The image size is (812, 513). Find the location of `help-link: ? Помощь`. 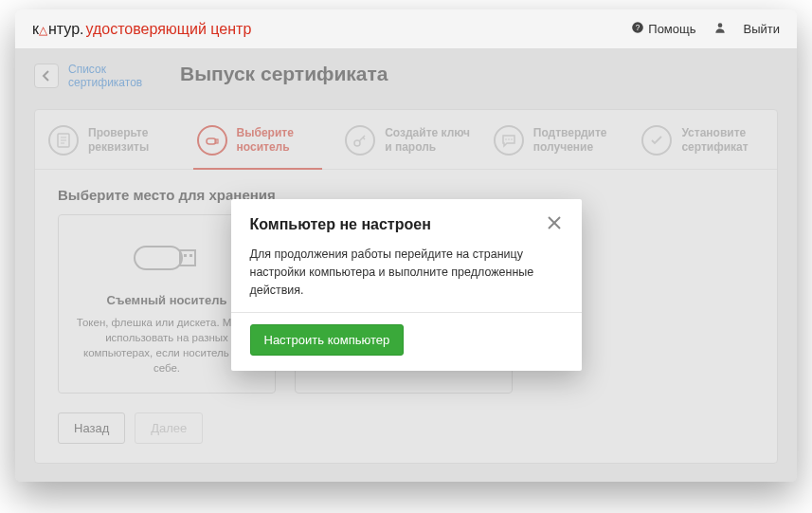

help-link: ? Помощь is located at coordinates (663, 28).